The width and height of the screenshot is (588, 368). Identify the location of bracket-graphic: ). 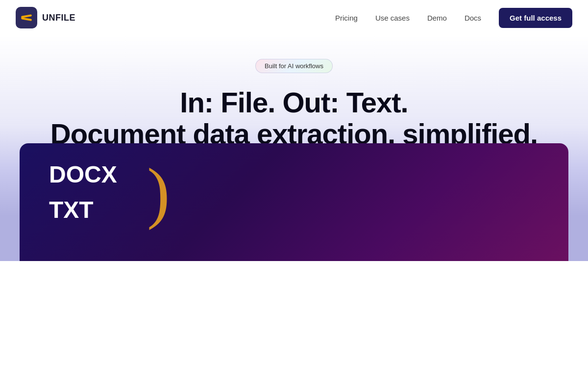
(159, 192).